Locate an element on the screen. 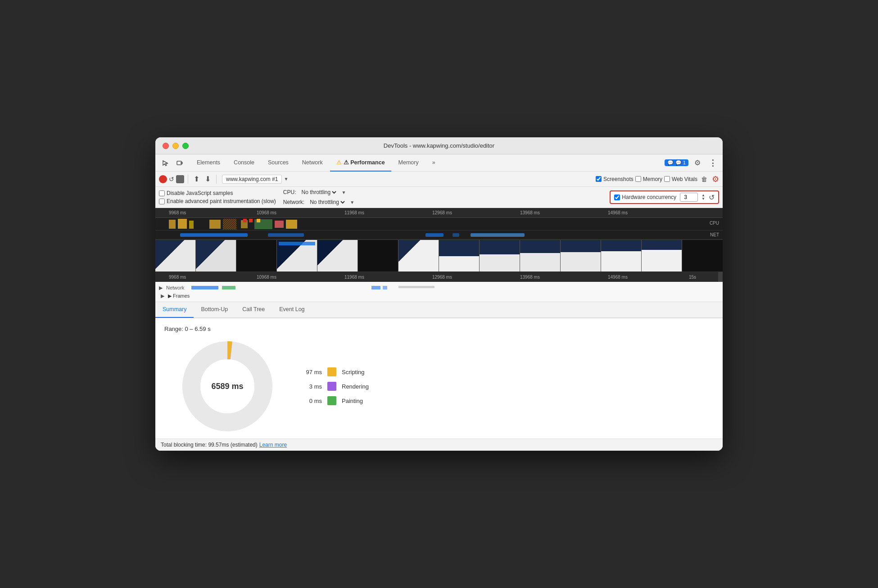  scrollbar is located at coordinates (720, 277).